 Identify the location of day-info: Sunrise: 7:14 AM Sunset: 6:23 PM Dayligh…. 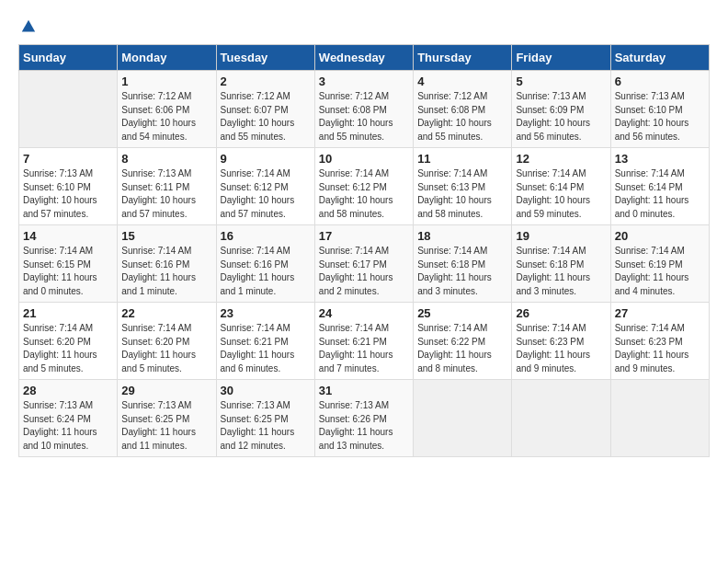
(660, 349).